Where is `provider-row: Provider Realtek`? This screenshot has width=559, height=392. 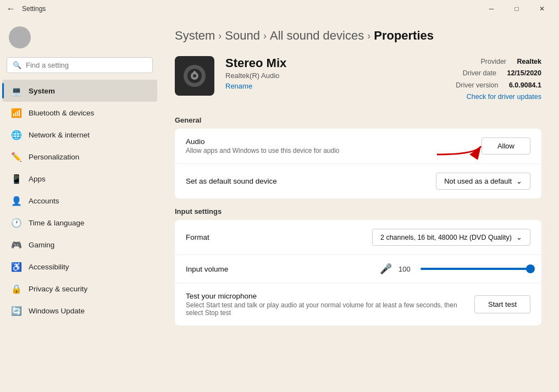
provider-row: Provider Realtek is located at coordinates (499, 62).